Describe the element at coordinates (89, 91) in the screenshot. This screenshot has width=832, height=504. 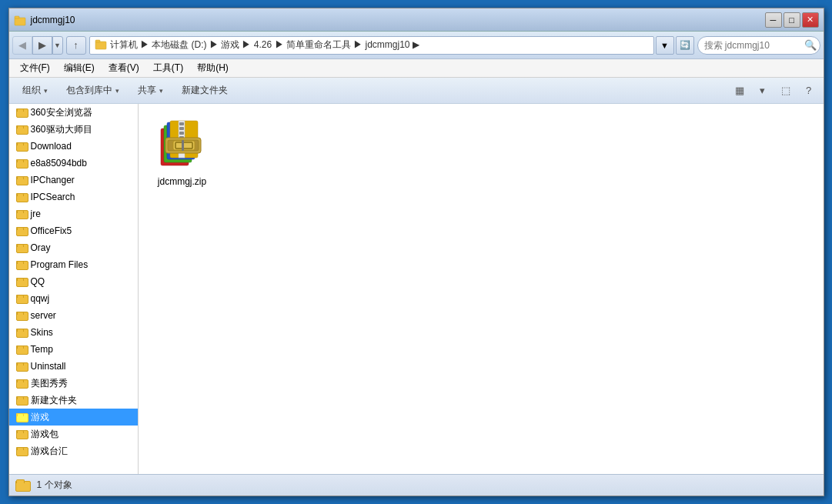
I see `include-library-label: 包含到库中` at that location.